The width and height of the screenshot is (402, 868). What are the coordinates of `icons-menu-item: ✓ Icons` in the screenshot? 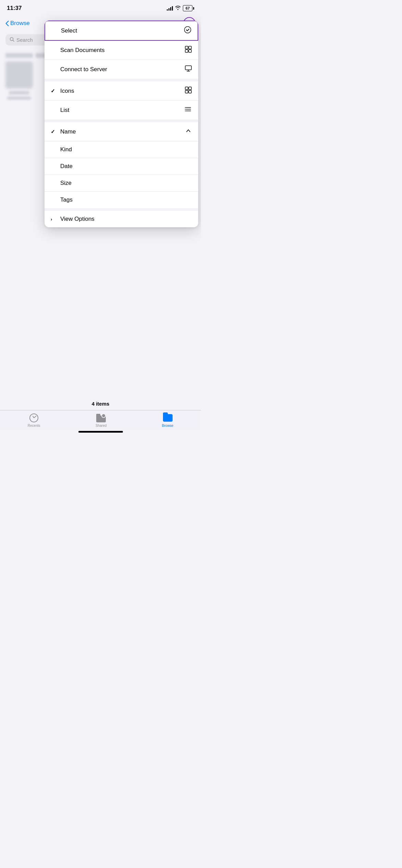 It's located at (121, 91).